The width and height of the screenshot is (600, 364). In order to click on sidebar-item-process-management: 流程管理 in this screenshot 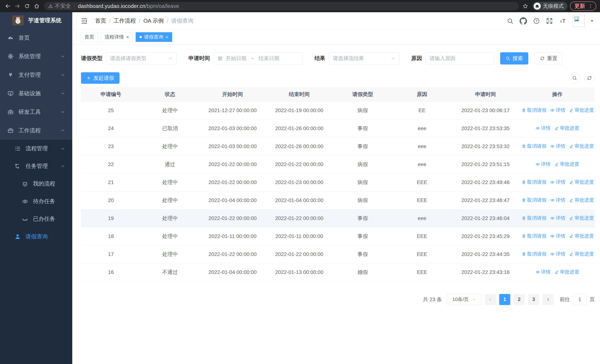, I will do `click(36, 149)`.